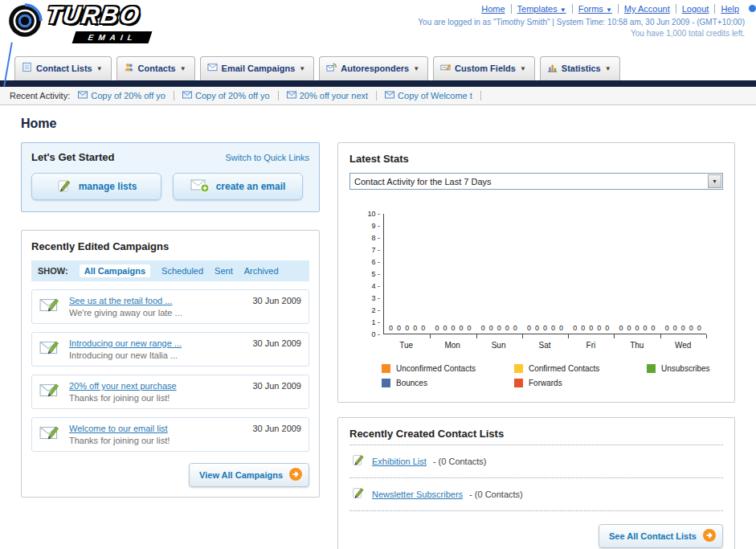 This screenshot has width=756, height=549. I want to click on tab-custom-fields: Custom Fields ▼, so click(484, 68).